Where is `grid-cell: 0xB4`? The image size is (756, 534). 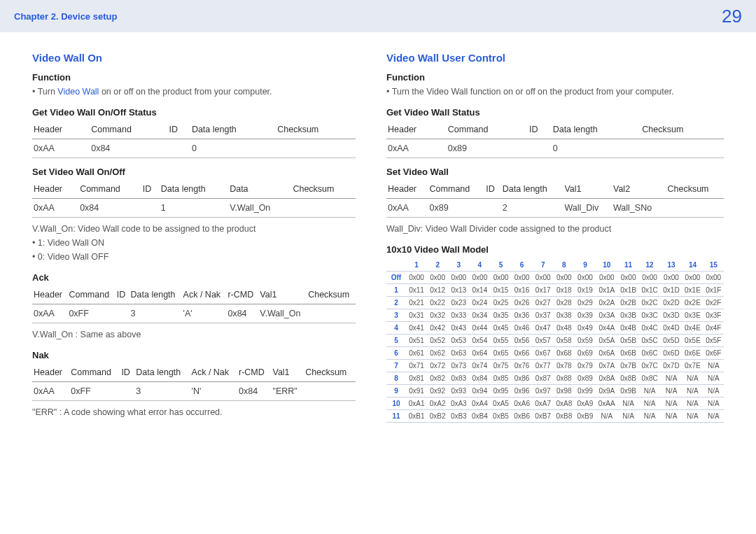
grid-cell: 0xB4 is located at coordinates (479, 416).